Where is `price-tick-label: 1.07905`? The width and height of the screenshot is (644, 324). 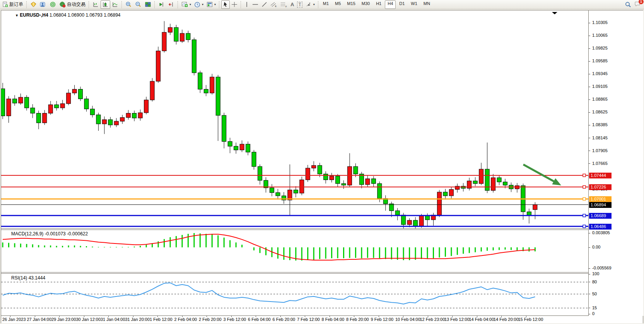 price-tick-label: 1.07905 is located at coordinates (600, 151).